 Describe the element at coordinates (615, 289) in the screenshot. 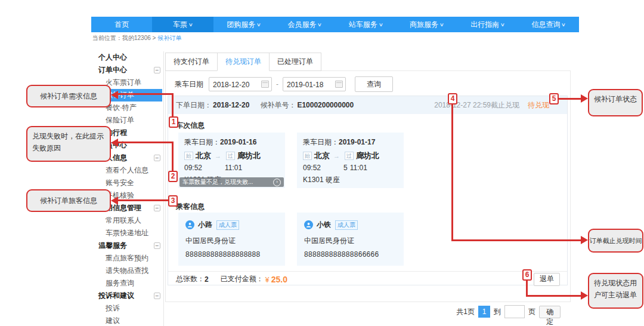

I see `annotation-text: 待兑现状态用户可主动退单` at that location.